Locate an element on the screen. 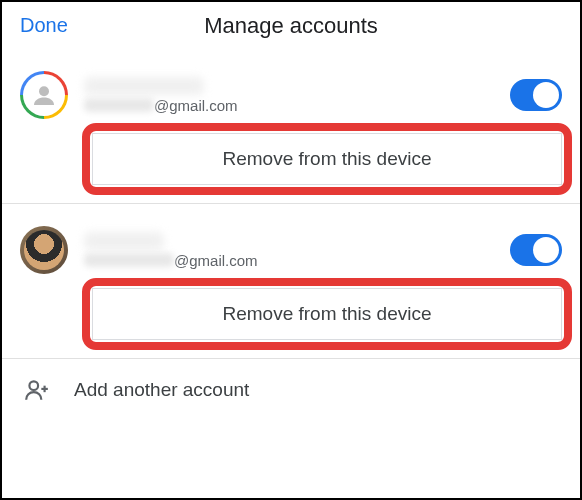 The height and width of the screenshot is (500, 582). person-icon is located at coordinates (44, 95).